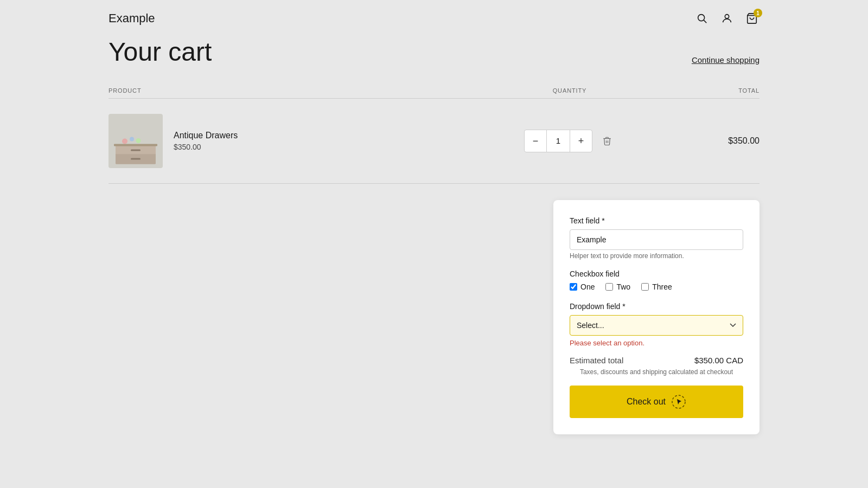 This screenshot has width=868, height=488. I want to click on quantity-control: − 1 +, so click(558, 141).